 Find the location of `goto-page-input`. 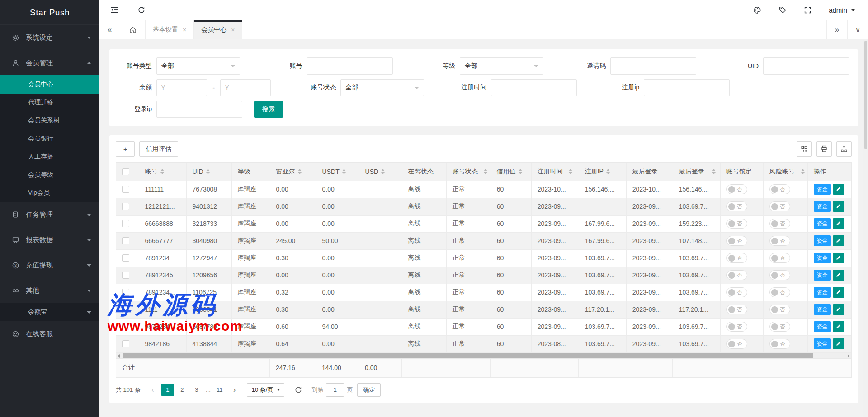

goto-page-input is located at coordinates (335, 390).